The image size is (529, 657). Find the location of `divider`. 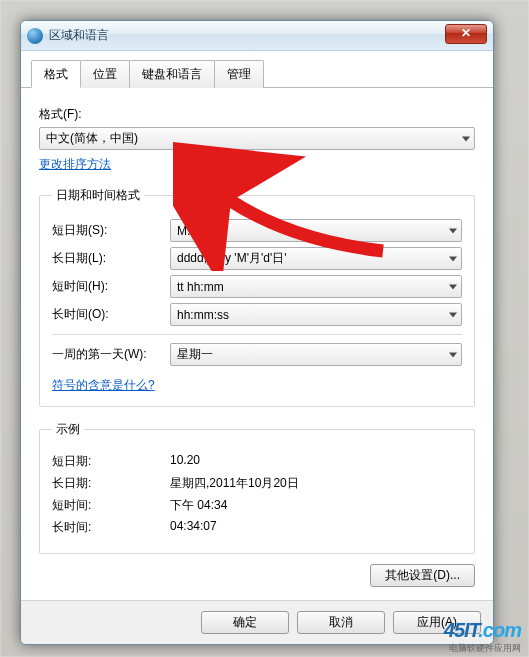

divider is located at coordinates (257, 334).